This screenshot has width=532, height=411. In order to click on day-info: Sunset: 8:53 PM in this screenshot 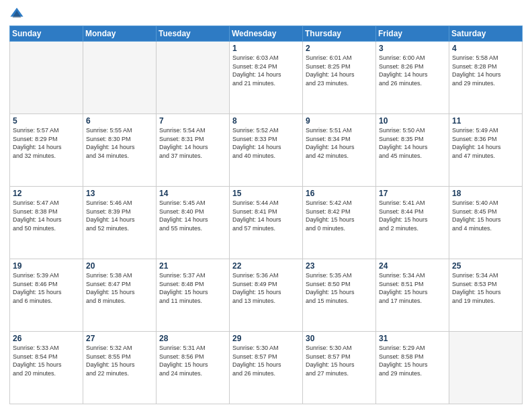, I will do `click(486, 285)`.